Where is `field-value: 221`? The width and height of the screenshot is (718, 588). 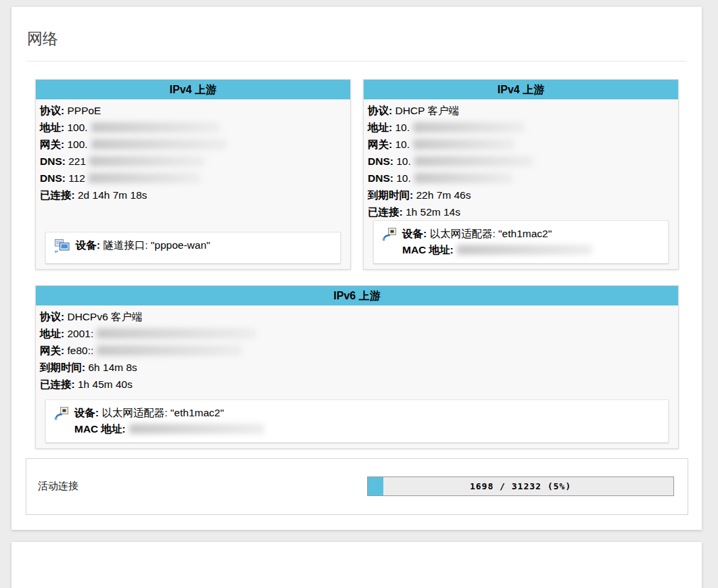
field-value: 221 is located at coordinates (76, 161).